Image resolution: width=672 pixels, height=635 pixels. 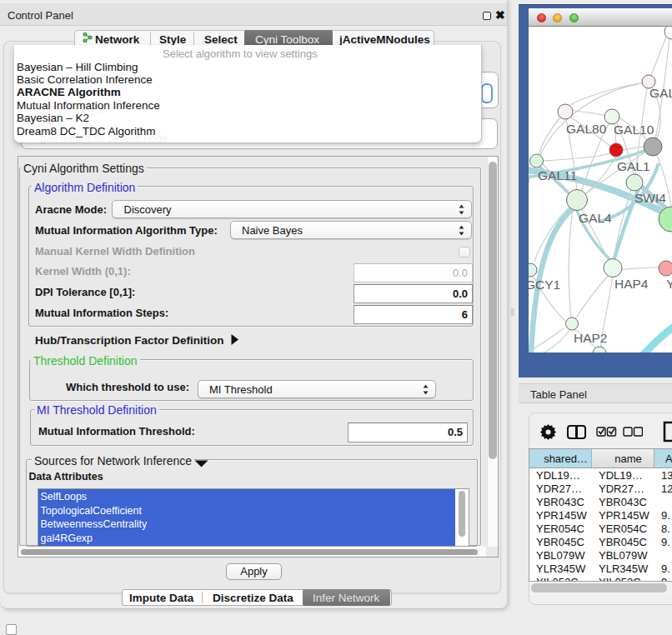 What do you see at coordinates (595, 218) in the screenshot?
I see `svg-text: GAL4` at bounding box center [595, 218].